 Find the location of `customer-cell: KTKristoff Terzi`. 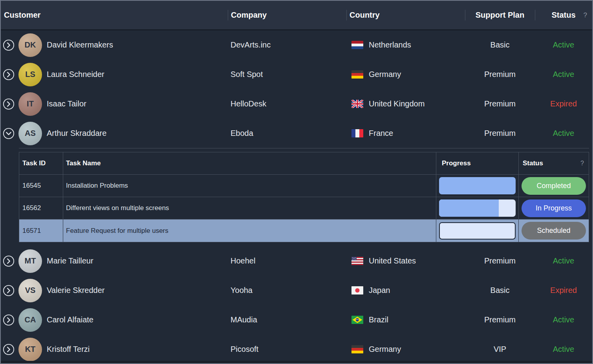

customer-cell: KTKristoff Terzi is located at coordinates (114, 349).